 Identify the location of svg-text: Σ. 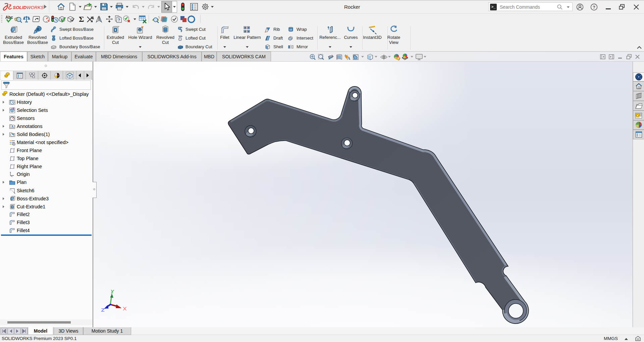
(82, 19).